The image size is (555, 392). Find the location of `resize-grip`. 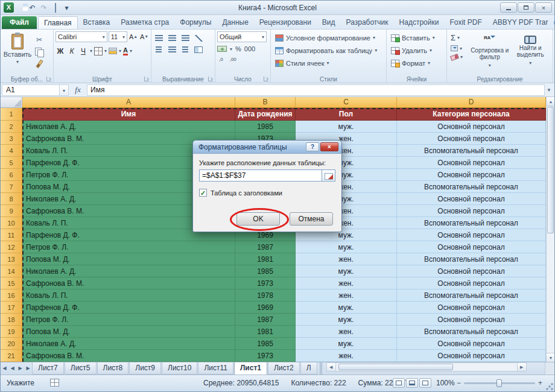

resize-grip is located at coordinates (550, 387).